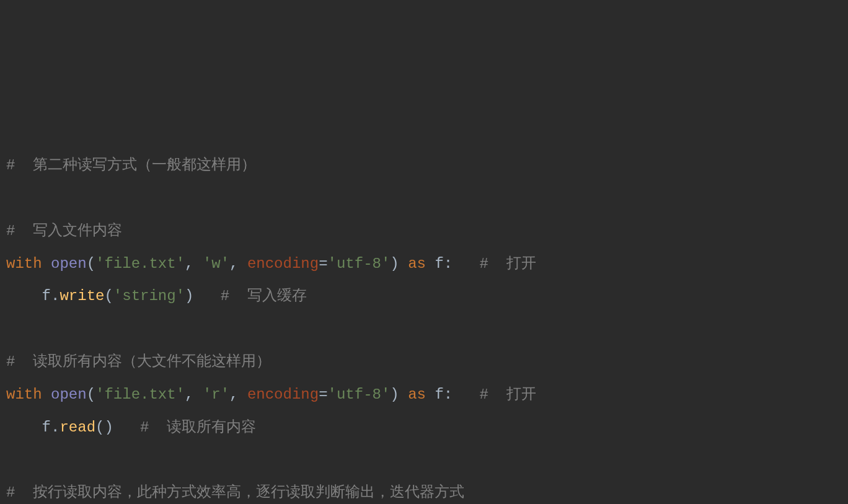  Describe the element at coordinates (77, 428) in the screenshot. I see `token-func: read` at that location.